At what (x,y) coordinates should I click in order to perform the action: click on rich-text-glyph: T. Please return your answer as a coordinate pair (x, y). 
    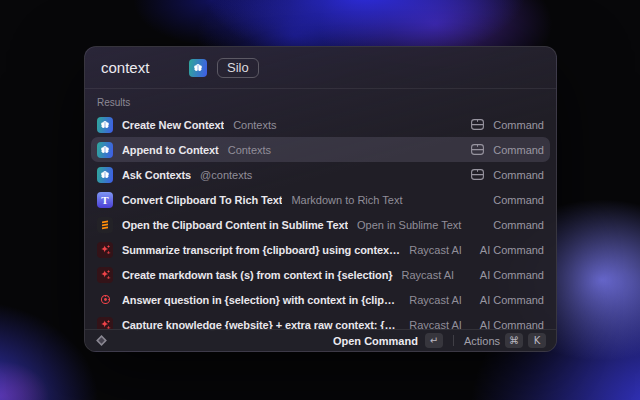
    Looking at the image, I should click on (104, 200).